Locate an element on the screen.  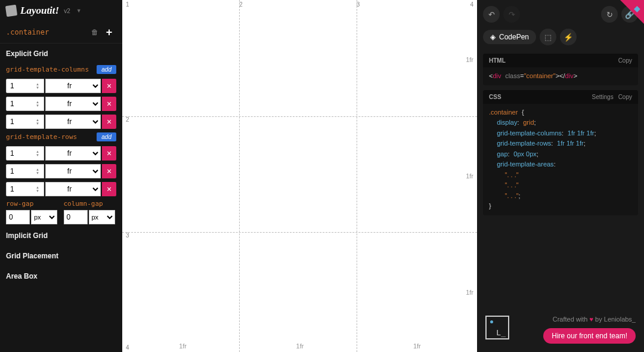
undo-button: ↶ is located at coordinates (491, 14).